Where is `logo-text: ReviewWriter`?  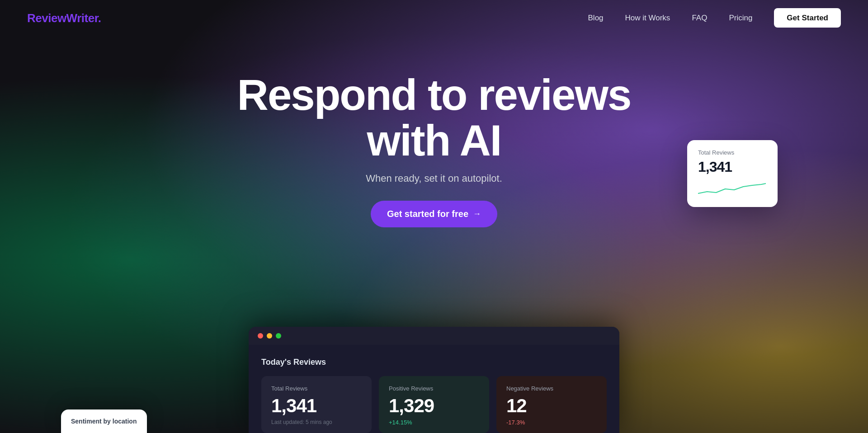
logo-text: ReviewWriter is located at coordinates (62, 18).